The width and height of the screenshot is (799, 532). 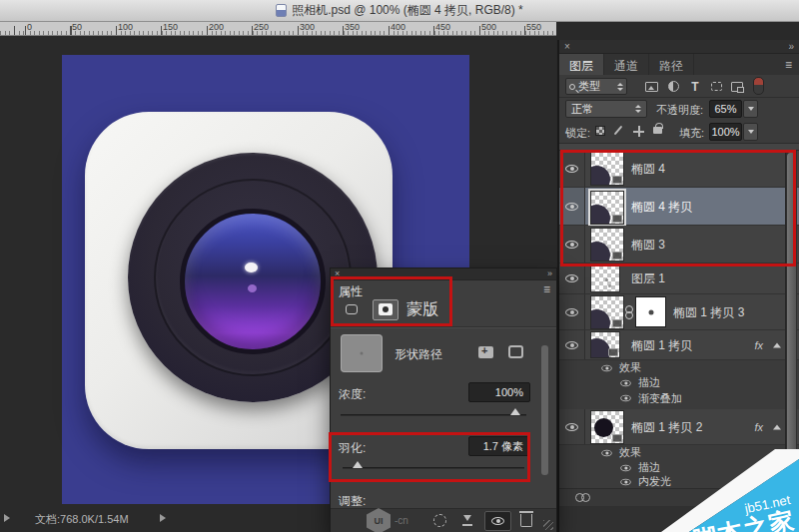 I want to click on live-shape-properties-button, so click(x=352, y=309).